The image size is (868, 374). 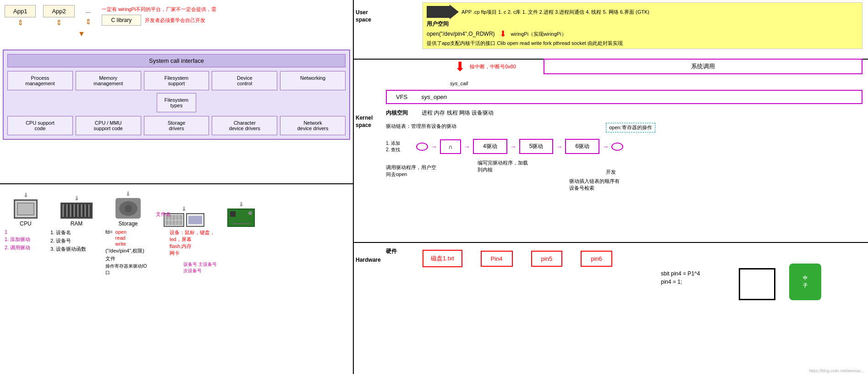 What do you see at coordinates (597, 258) in the screenshot?
I see `pin6-box: pin6` at bounding box center [597, 258].